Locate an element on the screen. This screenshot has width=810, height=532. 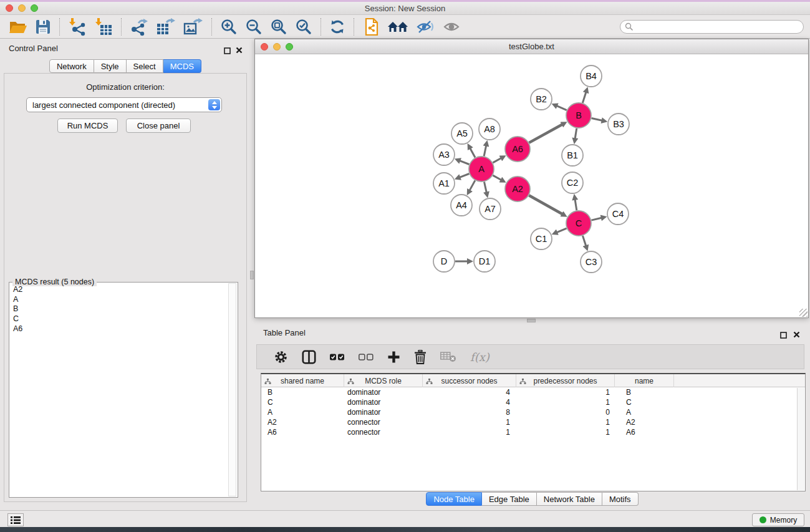
horizontal-splitter-grip is located at coordinates (531, 321).